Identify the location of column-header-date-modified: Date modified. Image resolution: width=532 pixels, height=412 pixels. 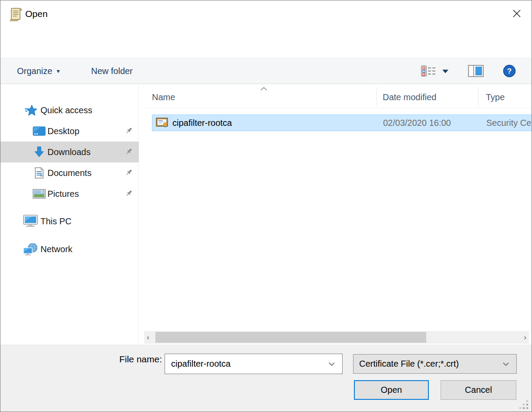
(409, 98).